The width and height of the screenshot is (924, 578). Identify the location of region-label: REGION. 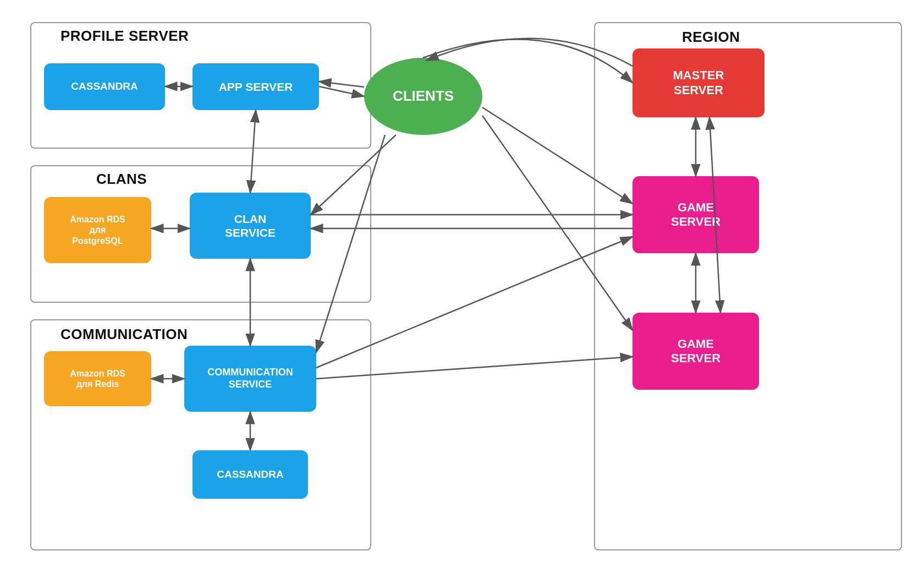
(711, 37).